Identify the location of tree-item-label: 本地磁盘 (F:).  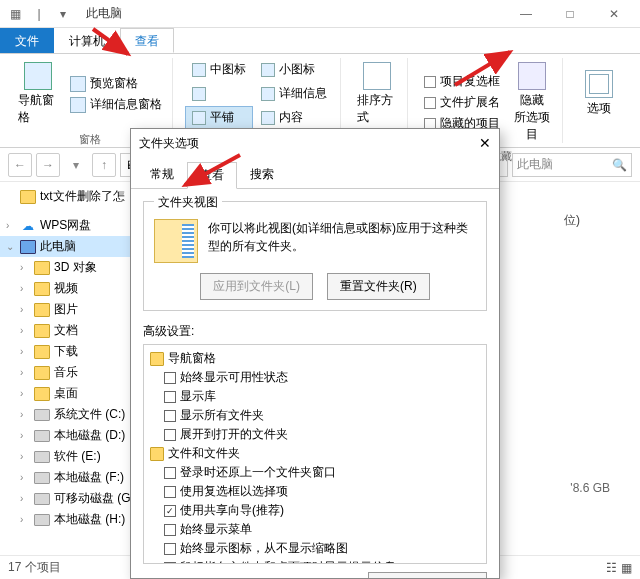
(89, 478).